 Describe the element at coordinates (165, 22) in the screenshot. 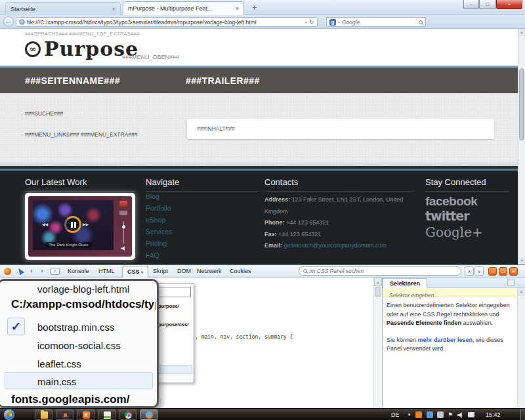

I see `url-input` at that location.